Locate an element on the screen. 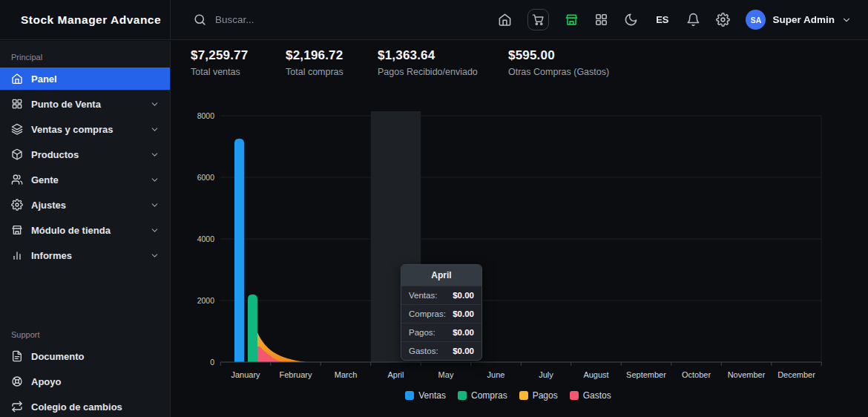  notifications-bell-icon is located at coordinates (693, 19).